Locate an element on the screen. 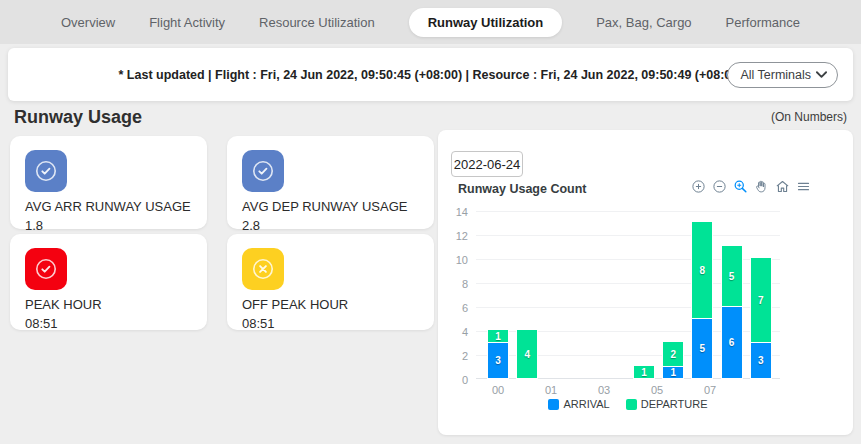 This screenshot has height=444, width=861. card-value: 2.8 is located at coordinates (331, 226).